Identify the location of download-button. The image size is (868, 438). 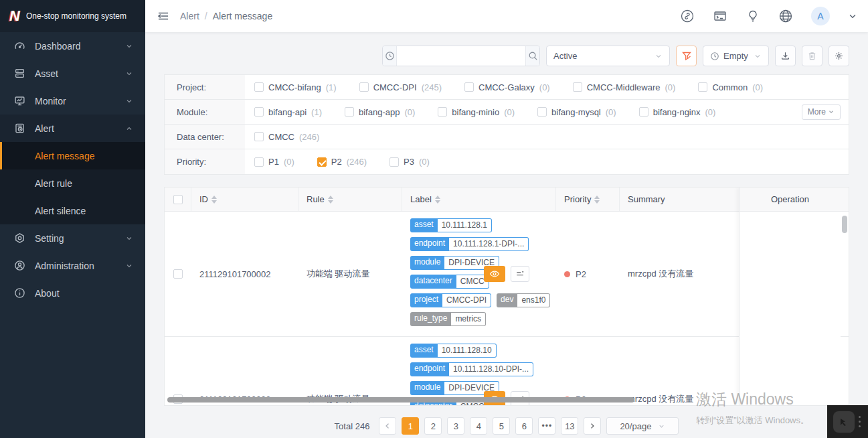
(786, 56).